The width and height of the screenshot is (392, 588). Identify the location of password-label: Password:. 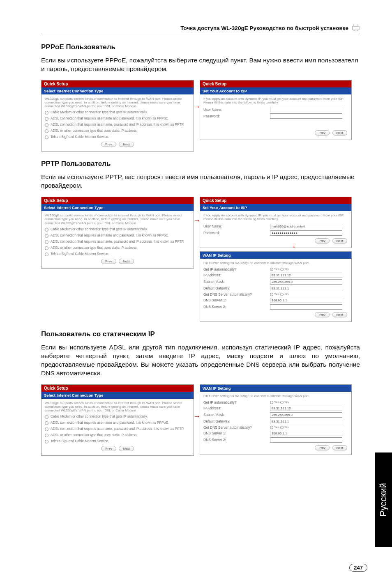
(237, 233).